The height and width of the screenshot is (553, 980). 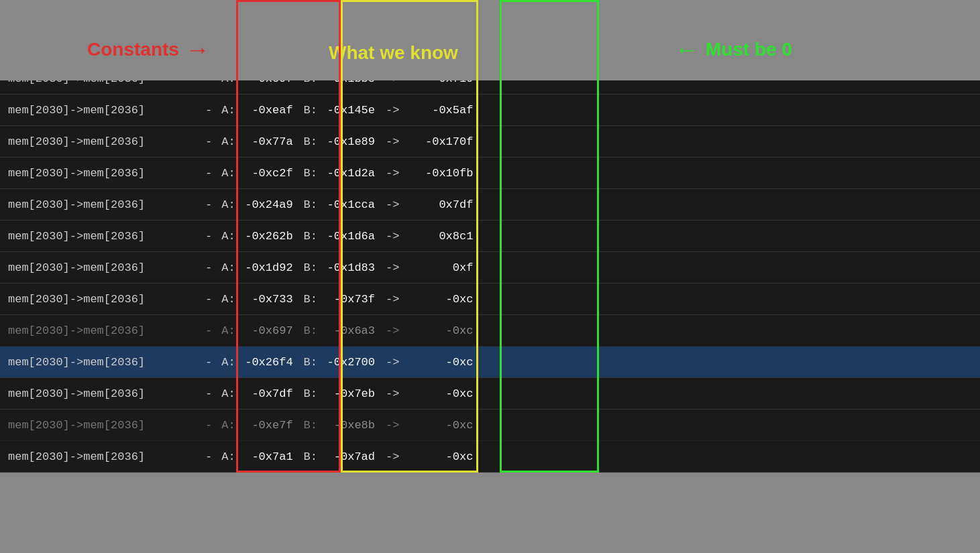 What do you see at coordinates (268, 331) in the screenshot?
I see `a-val-cell: -0x697` at bounding box center [268, 331].